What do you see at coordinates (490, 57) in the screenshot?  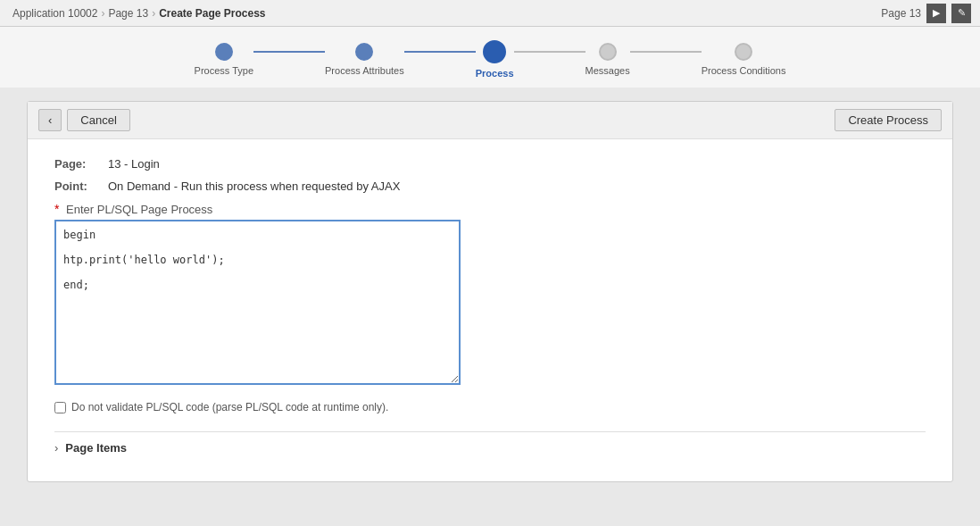 I see `wizard-container: Process Type Process Attributes Process …` at bounding box center [490, 57].